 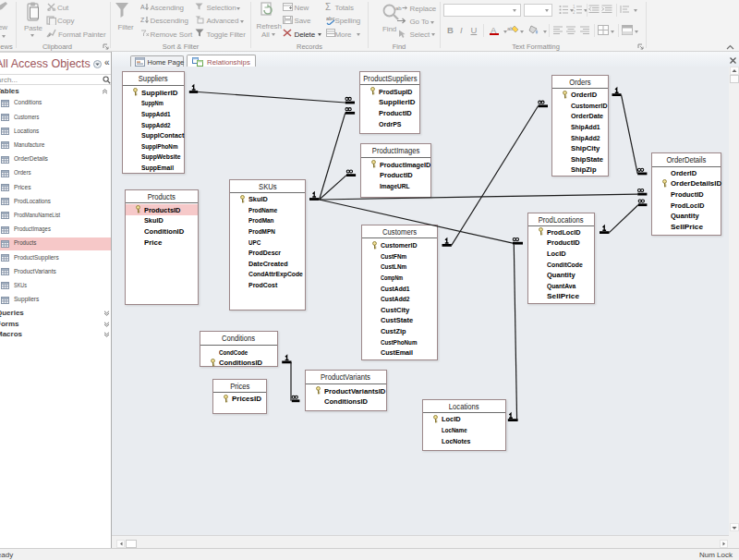 I want to click on svg-text: A, so click(x=142, y=7).